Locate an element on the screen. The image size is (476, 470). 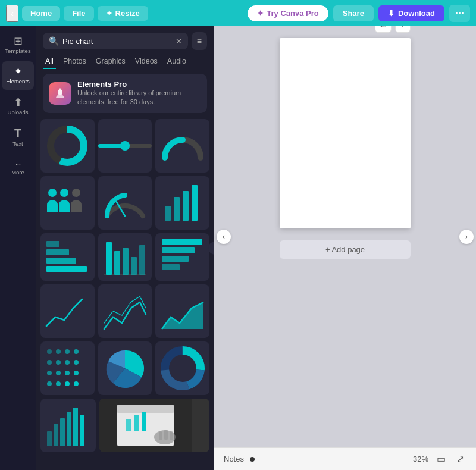
sidebar-item-label: Text is located at coordinates (18, 144).